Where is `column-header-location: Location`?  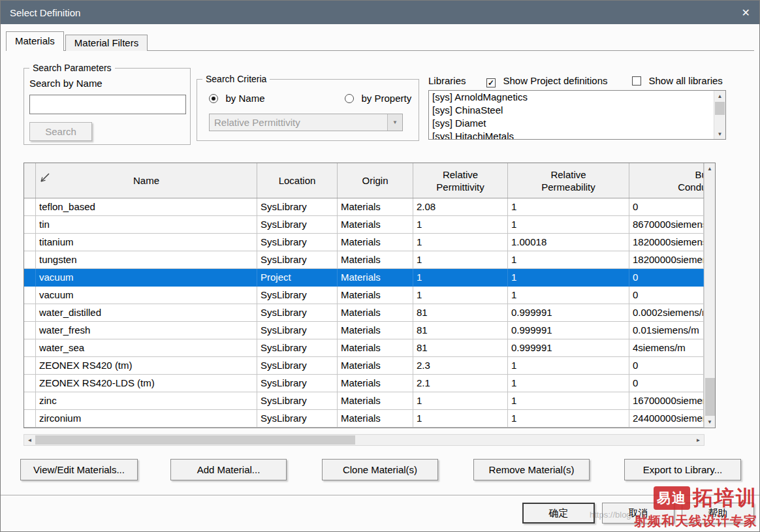
column-header-location: Location is located at coordinates (298, 180).